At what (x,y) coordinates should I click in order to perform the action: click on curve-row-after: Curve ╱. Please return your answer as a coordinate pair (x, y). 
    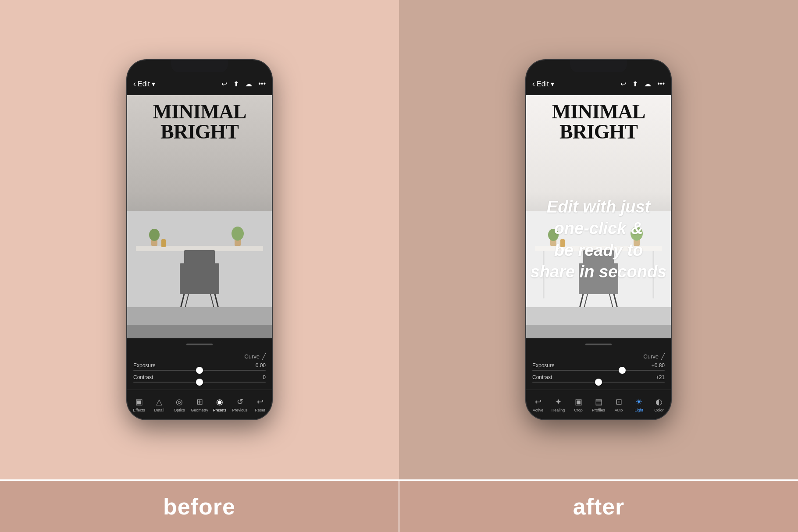
    Looking at the image, I should click on (598, 357).